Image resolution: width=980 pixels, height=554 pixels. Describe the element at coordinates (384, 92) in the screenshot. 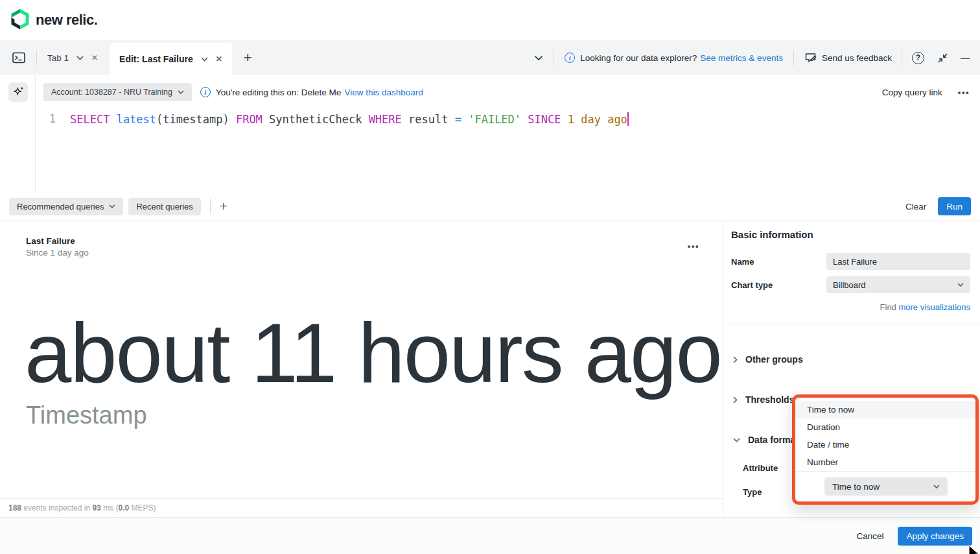

I see `view-dashboard-link: View this dashboard` at that location.